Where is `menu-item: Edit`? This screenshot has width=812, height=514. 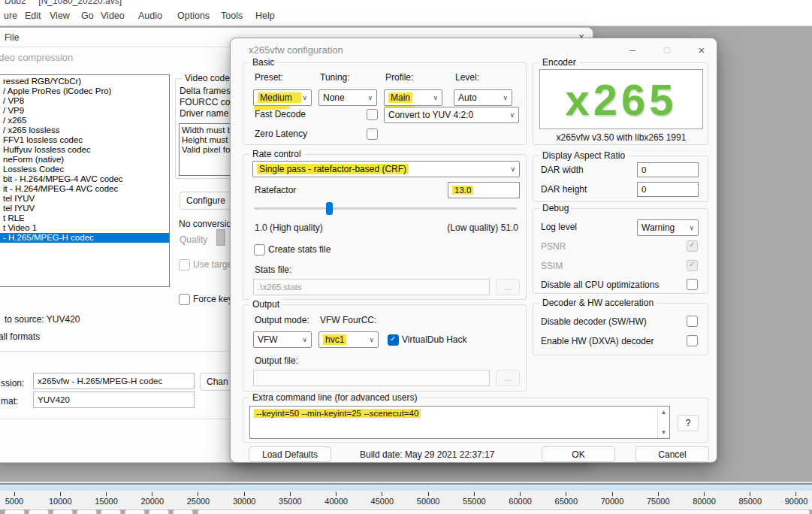 menu-item: Edit is located at coordinates (33, 16).